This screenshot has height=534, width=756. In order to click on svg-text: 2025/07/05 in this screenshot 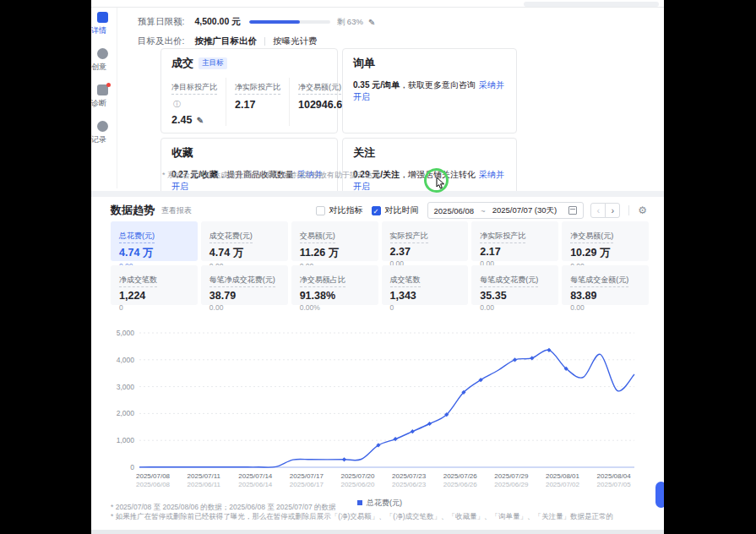, I will do `click(615, 485)`.